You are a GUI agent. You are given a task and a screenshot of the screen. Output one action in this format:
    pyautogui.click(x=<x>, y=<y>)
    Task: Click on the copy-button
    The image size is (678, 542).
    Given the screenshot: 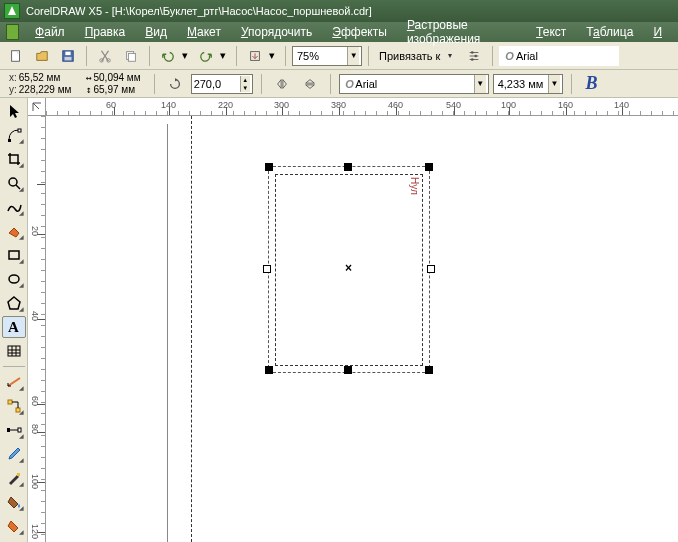 What is the action you would take?
    pyautogui.click(x=131, y=56)
    